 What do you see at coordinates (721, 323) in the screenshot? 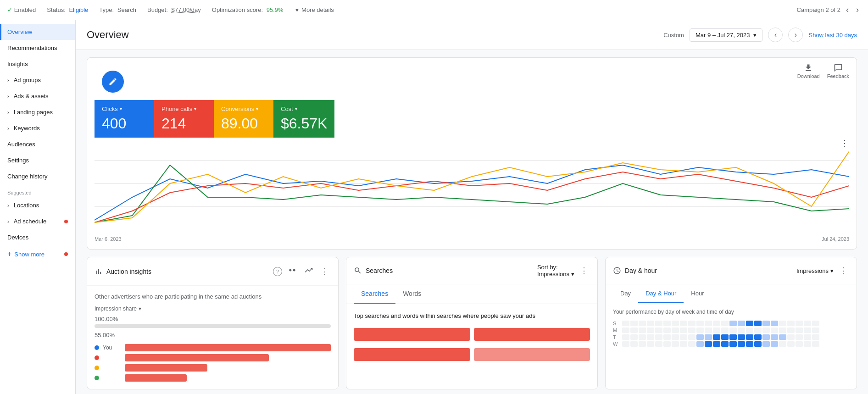
I see `dh-cells-s1` at bounding box center [721, 323].